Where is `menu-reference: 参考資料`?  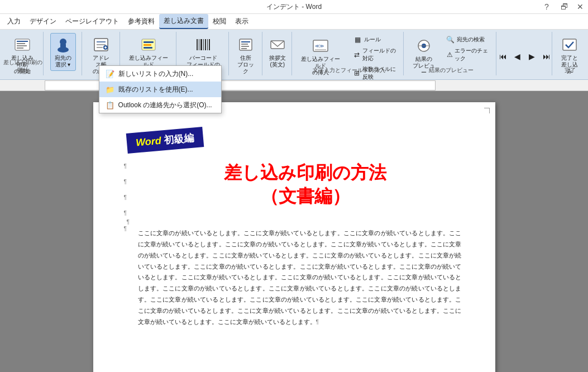 menu-reference: 参考資料 is located at coordinates (141, 21).